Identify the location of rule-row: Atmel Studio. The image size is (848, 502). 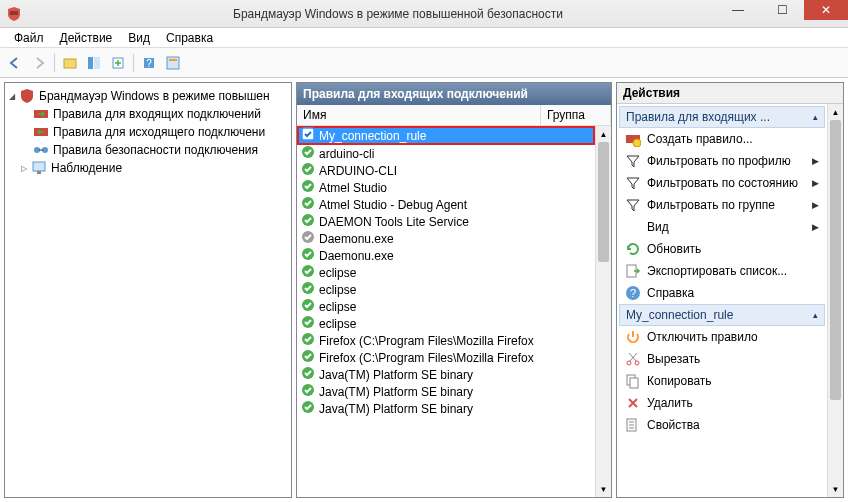
(446, 188).